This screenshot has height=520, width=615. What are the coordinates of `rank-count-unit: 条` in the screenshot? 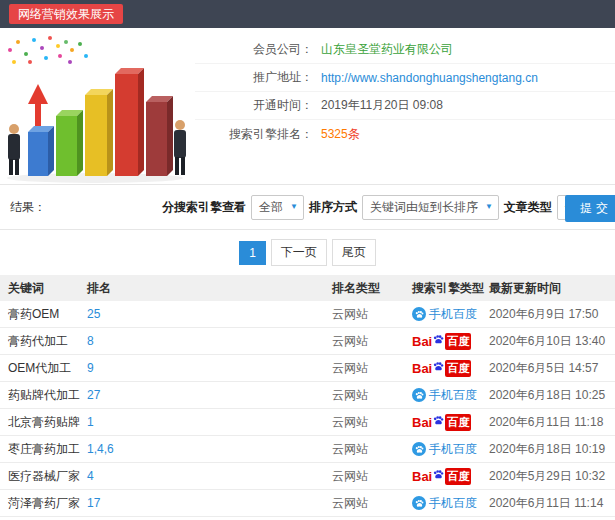 It's located at (354, 134).